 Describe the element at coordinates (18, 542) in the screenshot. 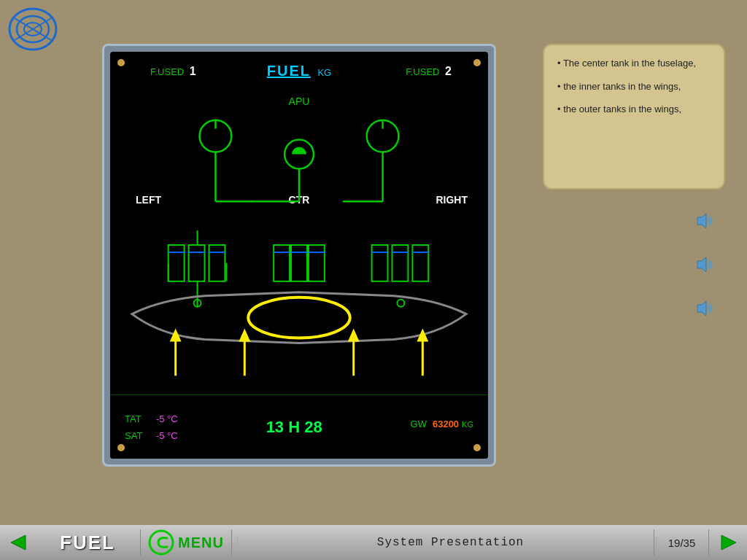

I see `prev-button` at that location.